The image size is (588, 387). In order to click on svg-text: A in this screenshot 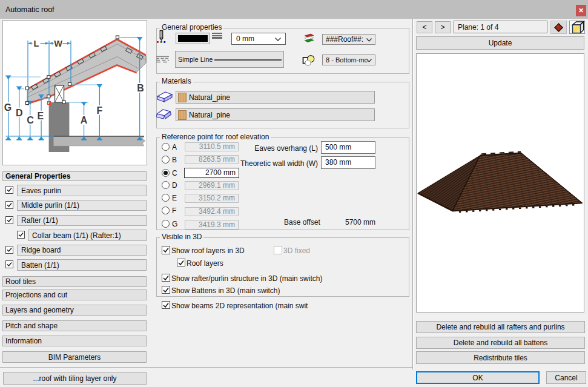, I will do `click(84, 120)`.